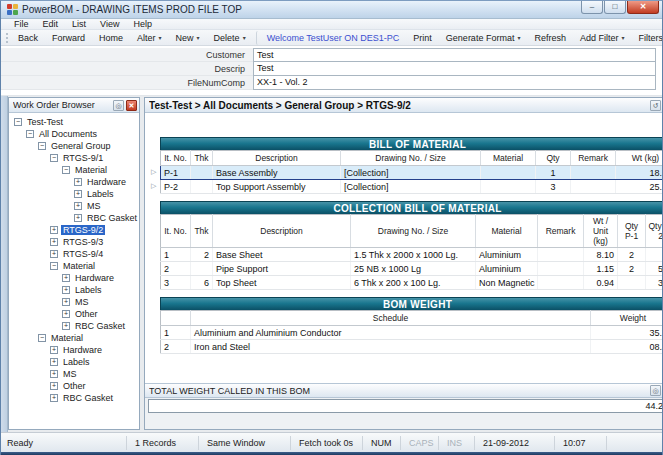 The image size is (663, 455). I want to click on menu-file: File, so click(22, 24).